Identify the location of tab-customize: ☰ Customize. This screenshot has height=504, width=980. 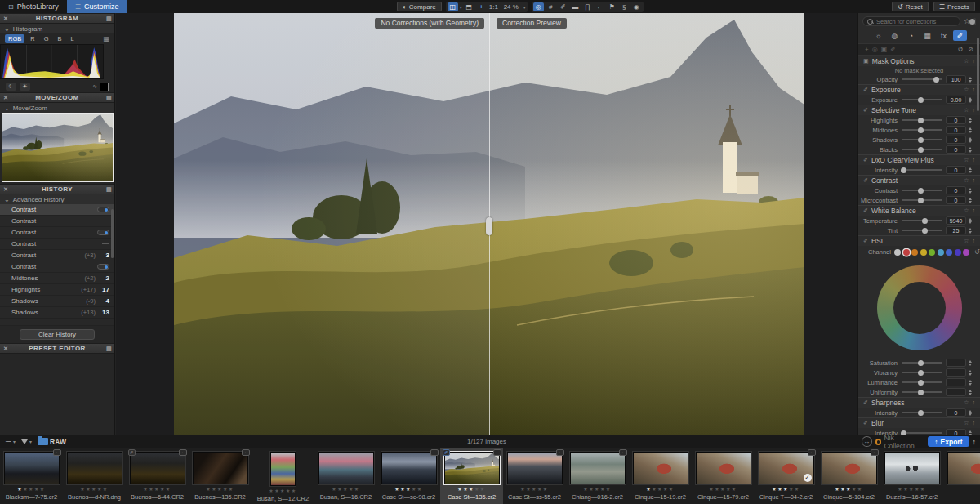
(97, 7).